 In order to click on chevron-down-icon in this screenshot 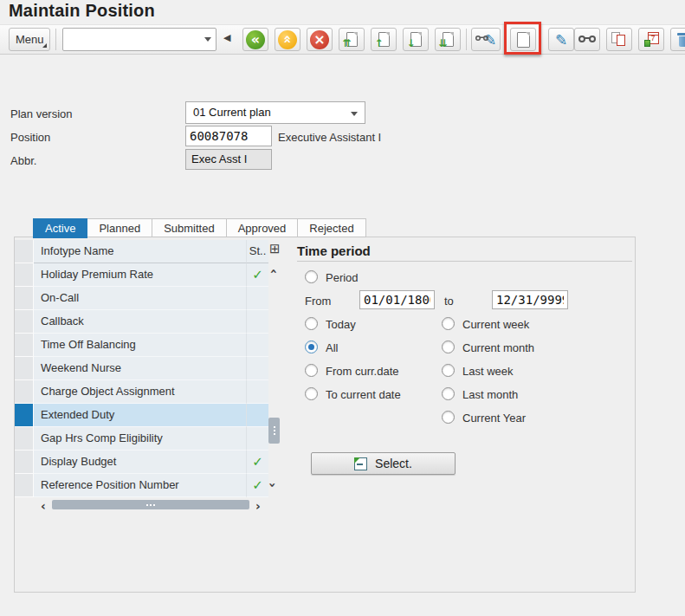, I will do `click(354, 114)`.